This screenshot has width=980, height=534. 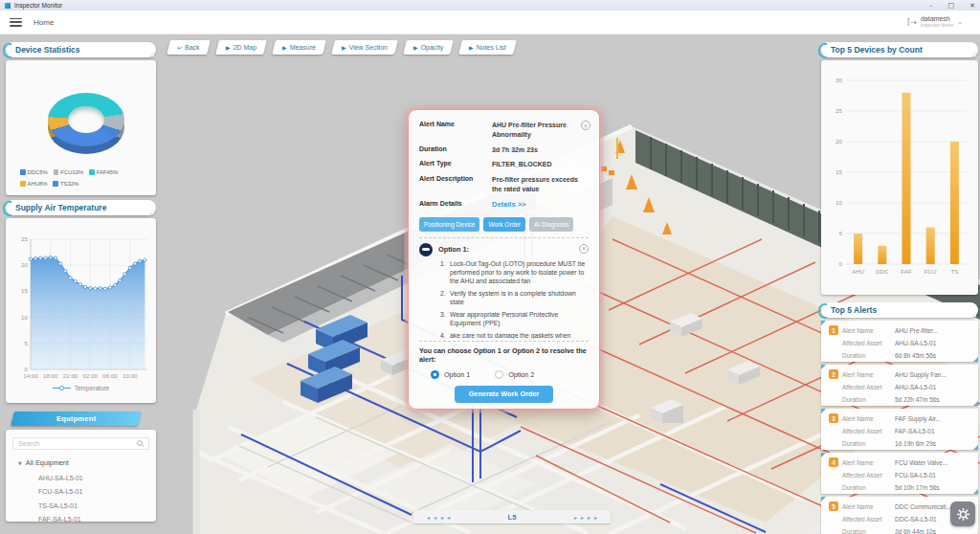 I want to click on radio-option-1: Option 1, so click(x=450, y=375).